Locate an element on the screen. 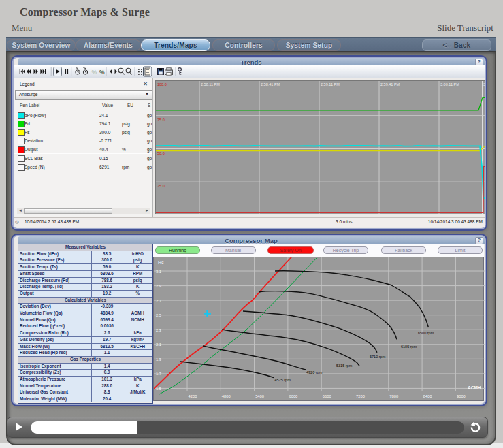 Image resolution: width=503 pixels, height=448 pixels. svg-text: 50.0 is located at coordinates (161, 153).